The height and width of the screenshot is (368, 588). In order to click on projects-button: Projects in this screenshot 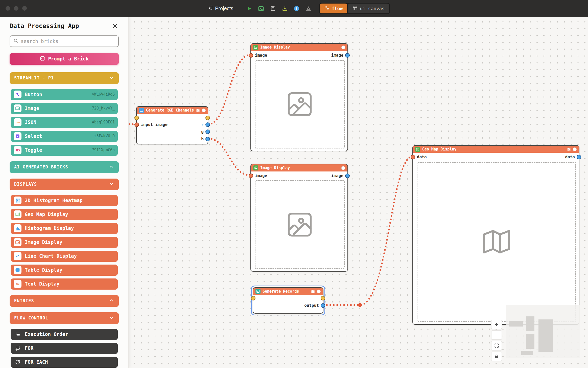, I will do `click(220, 9)`.